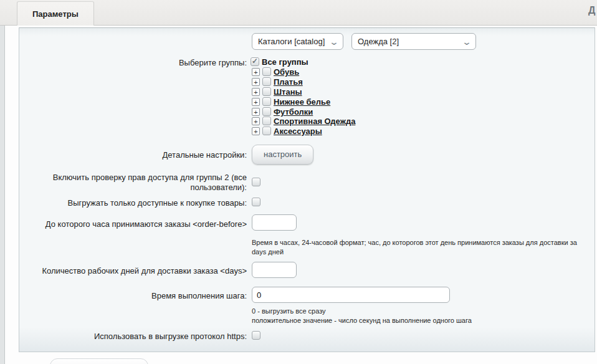 The image size is (597, 364). I want to click on infoblock-select-value: Одежда [2], so click(378, 41).